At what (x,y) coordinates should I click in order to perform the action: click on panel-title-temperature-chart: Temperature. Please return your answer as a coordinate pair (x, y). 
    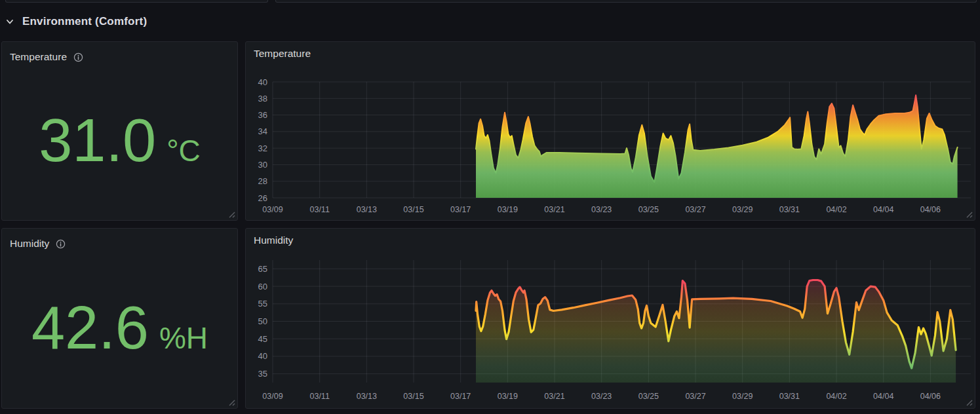
    Looking at the image, I should click on (282, 54).